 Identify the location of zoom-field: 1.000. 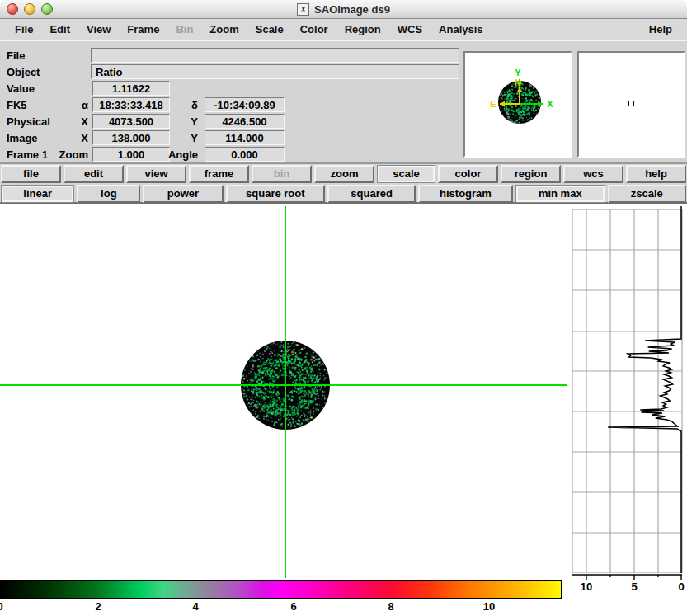
(131, 154).